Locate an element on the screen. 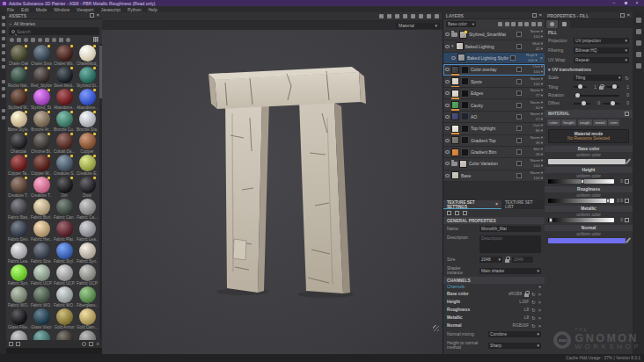 This screenshot has height=362, width=644. material-item: Creature T... is located at coordinates (18, 187).